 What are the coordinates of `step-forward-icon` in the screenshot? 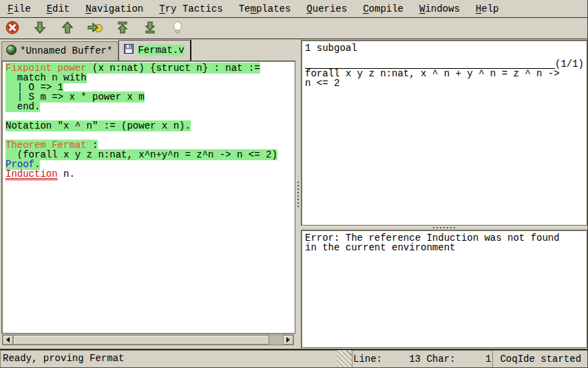 It's located at (40, 29).